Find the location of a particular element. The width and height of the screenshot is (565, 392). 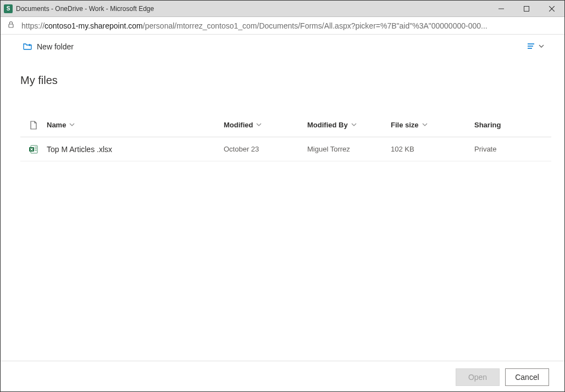

window-titlebar: S Documents - OneDrive - Work - Microsof… is located at coordinates (282, 9).